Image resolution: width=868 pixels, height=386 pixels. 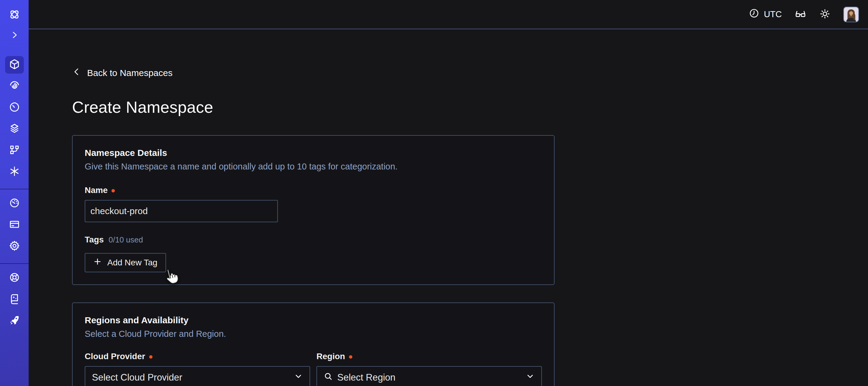 I want to click on provider-region-grid: Cloud Provider Select Cloud Provider Reg…, so click(x=313, y=369).